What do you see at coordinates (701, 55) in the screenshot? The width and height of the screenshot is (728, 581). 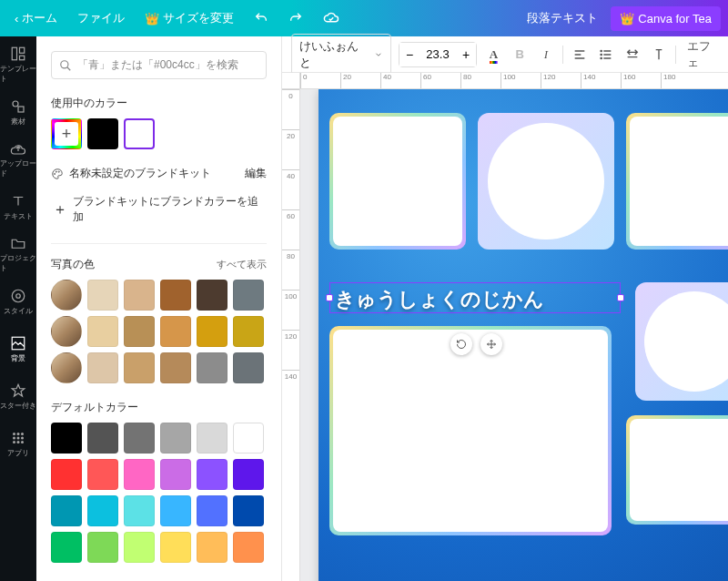 I see `effects-button: エフェ` at bounding box center [701, 55].